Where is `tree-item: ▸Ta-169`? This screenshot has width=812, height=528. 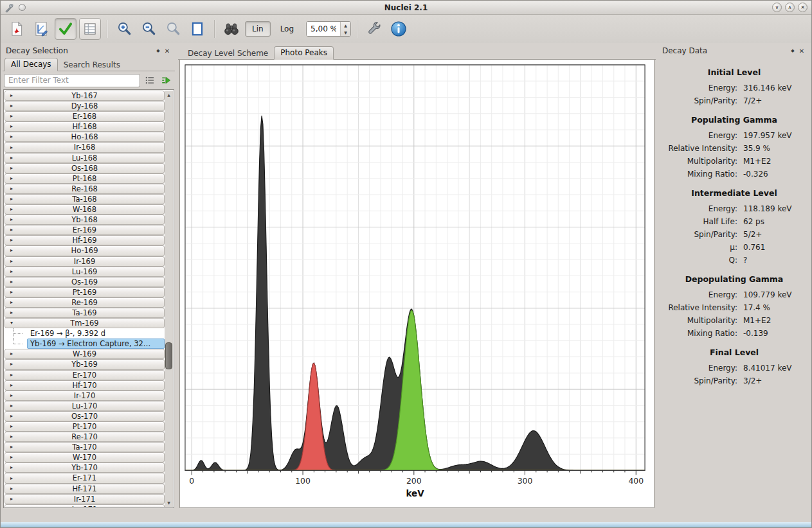
tree-item: ▸Ta-169 is located at coordinates (85, 313).